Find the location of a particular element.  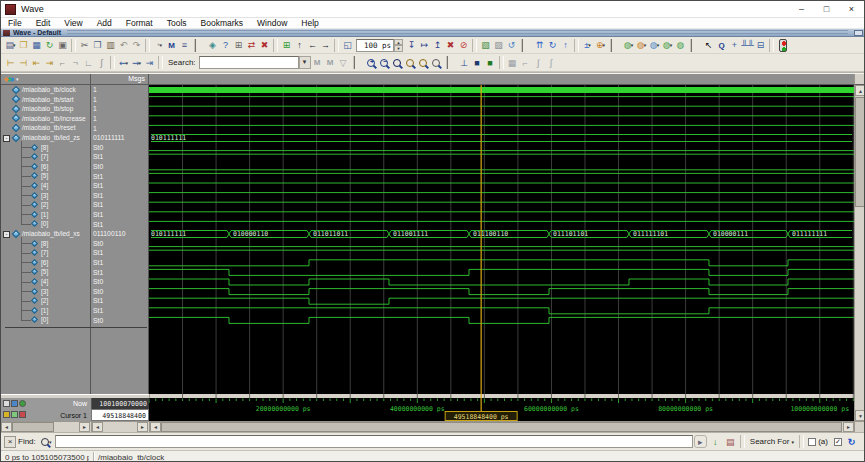

wrap-search-checkbox: ✓ is located at coordinates (838, 442).